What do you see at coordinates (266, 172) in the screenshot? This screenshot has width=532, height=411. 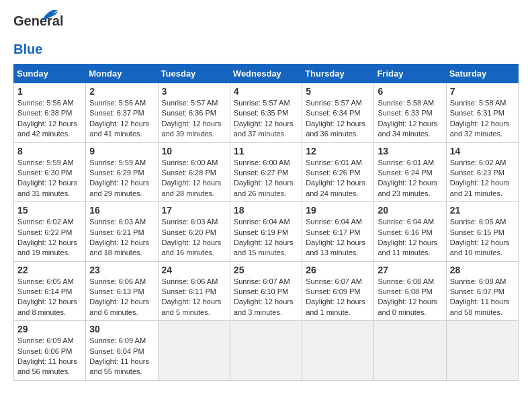 I see `calendar-week-row: 8 Sunrise: 5:59 AM Sunset: 6:30 PM Dayli…` at bounding box center [266, 172].